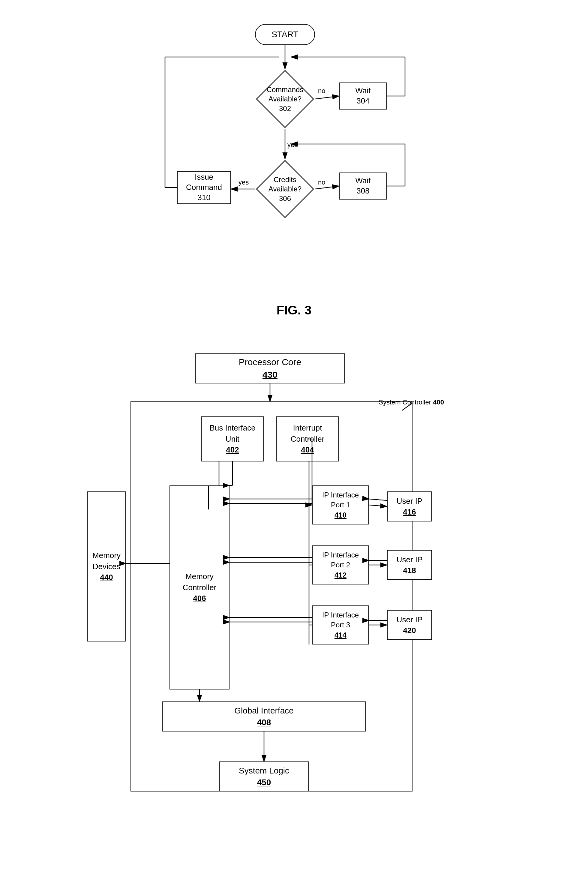  Describe the element at coordinates (294, 310) in the screenshot. I see `fig3-label: FIG. 3` at that location.